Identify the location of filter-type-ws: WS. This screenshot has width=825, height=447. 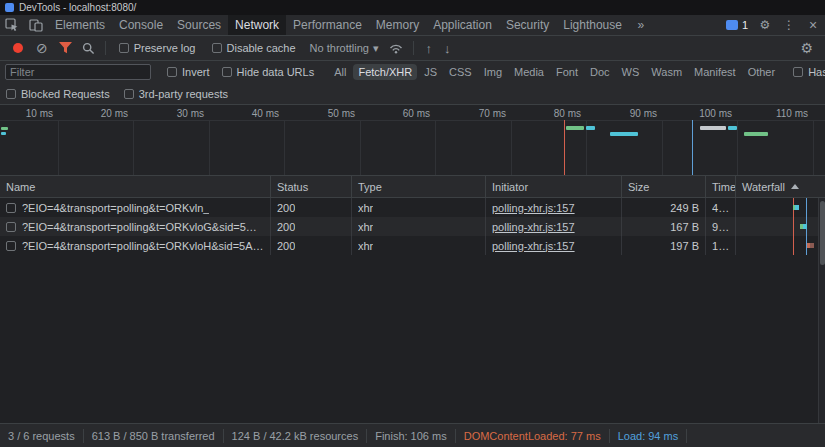
(631, 72).